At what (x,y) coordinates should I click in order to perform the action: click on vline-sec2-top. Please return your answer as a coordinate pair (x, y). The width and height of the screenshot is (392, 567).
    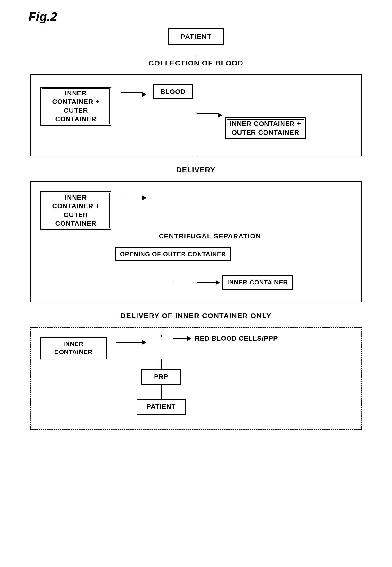
    Looking at the image, I should click on (173, 190).